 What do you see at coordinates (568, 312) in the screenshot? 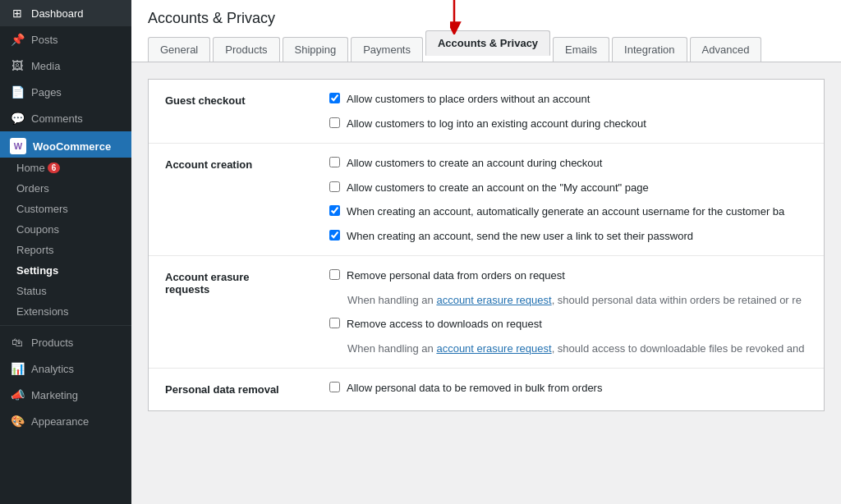
I see `section-fields-account-erasure: Remove personal data from orders on requ…` at bounding box center [568, 312].